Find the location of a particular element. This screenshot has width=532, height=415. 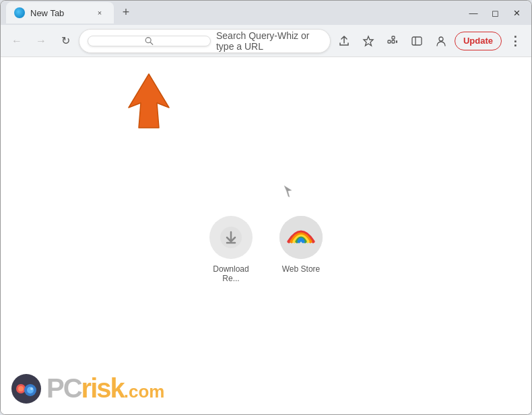

tab-close-button: × is located at coordinates (100, 13).